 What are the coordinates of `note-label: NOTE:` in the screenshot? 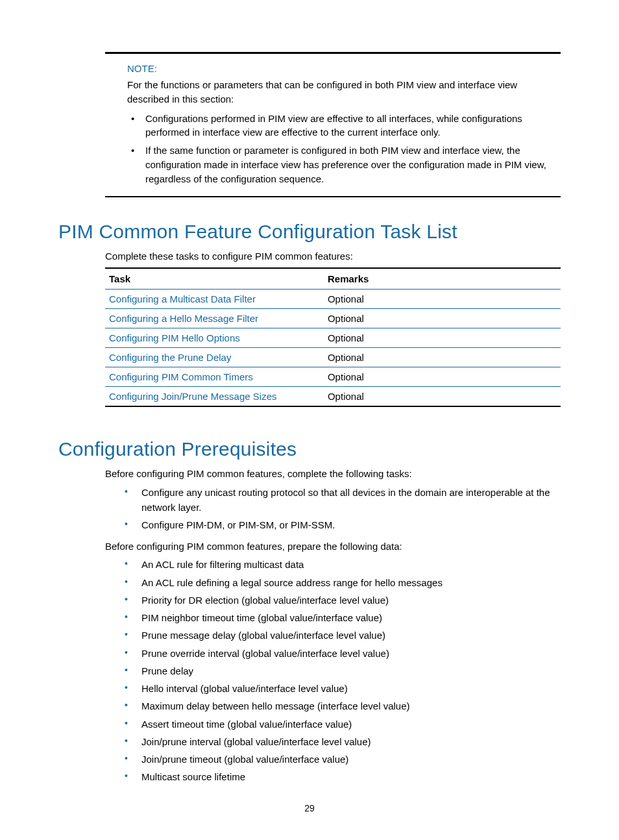 It's located at (344, 69).